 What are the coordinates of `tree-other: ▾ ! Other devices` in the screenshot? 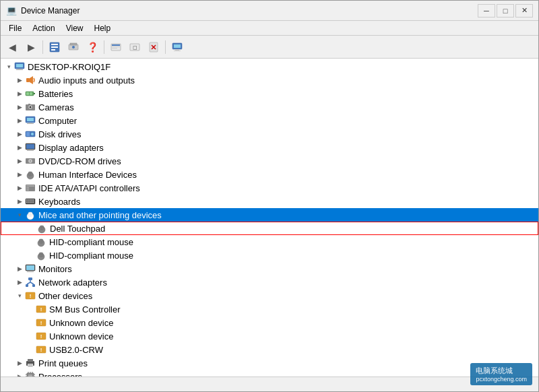 It's located at (270, 296).